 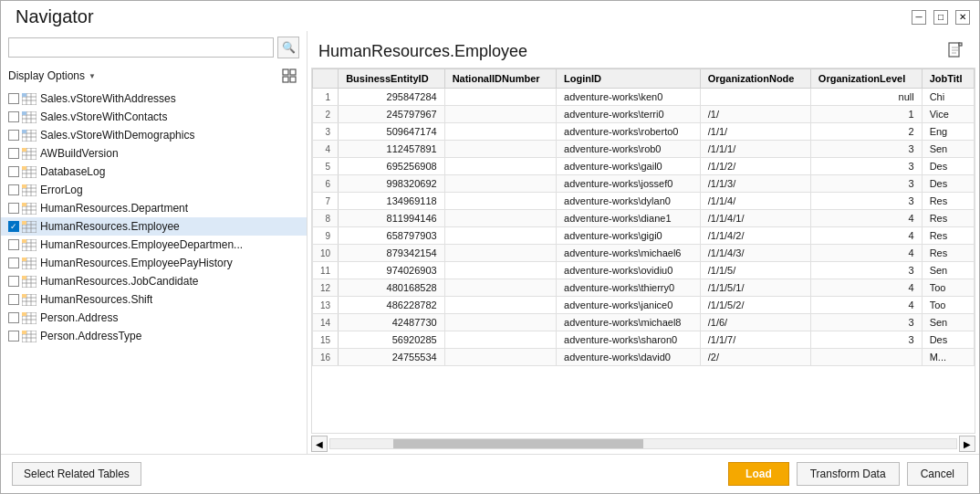 I want to click on checkbox-personAddress, so click(x=14, y=318).